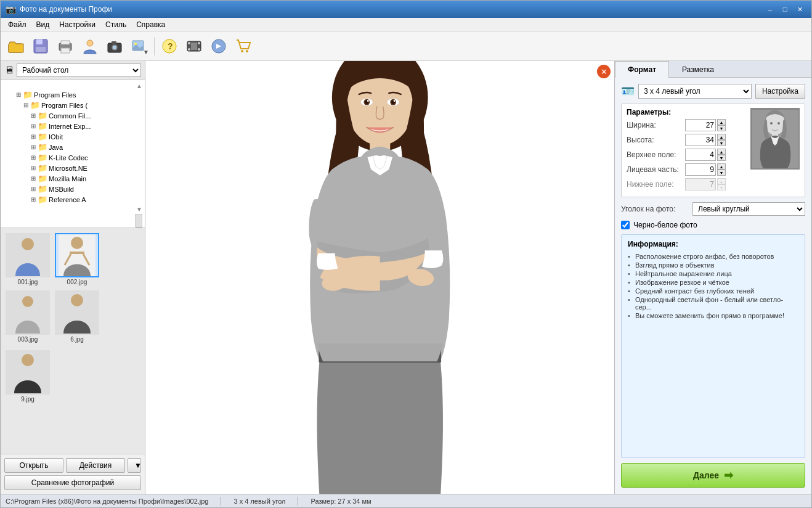 The width and height of the screenshot is (812, 508). What do you see at coordinates (73, 105) in the screenshot?
I see `tree-item-programfilesx86: ⊞ 📁 Program Files (` at bounding box center [73, 105].